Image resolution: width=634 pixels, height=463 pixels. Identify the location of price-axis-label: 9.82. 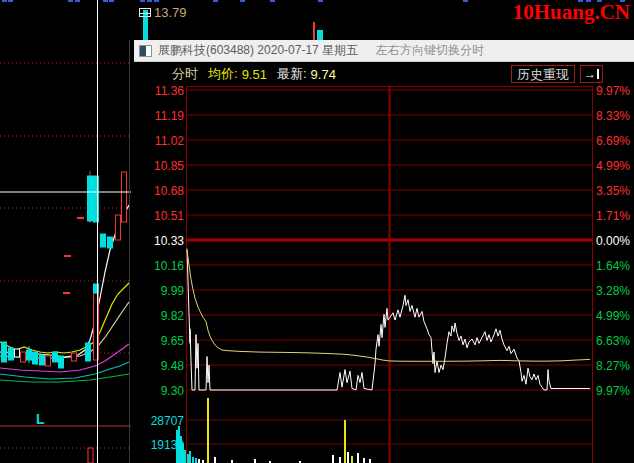
(173, 316).